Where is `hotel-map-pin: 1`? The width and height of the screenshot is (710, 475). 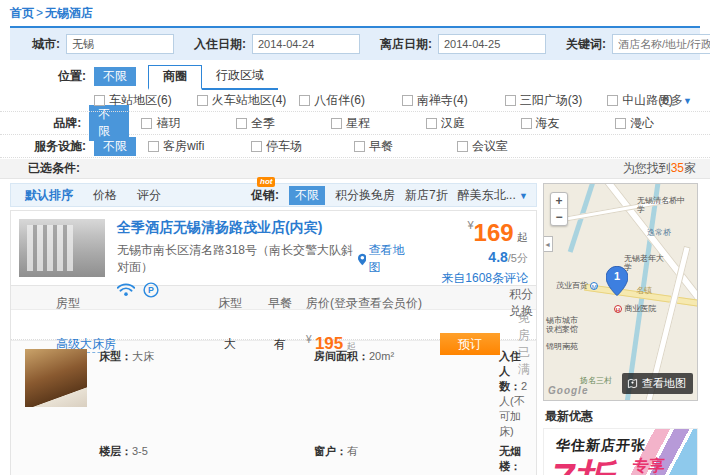
hotel-map-pin: 1 is located at coordinates (617, 281).